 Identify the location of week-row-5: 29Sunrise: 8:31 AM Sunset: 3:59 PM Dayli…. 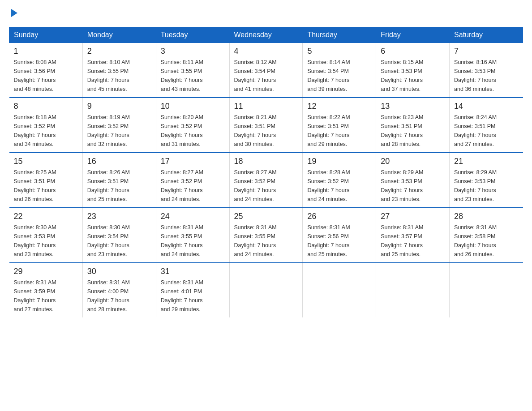
(266, 290).